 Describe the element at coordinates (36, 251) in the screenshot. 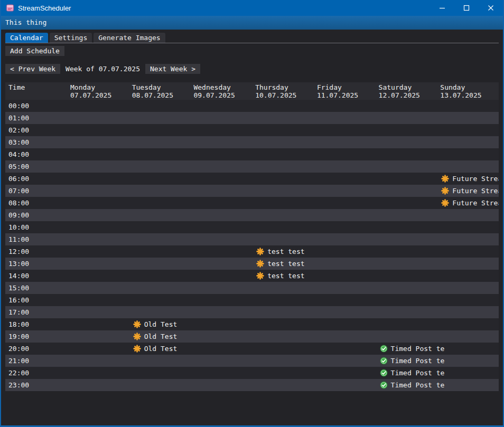

I see `time-label: 12:00` at that location.